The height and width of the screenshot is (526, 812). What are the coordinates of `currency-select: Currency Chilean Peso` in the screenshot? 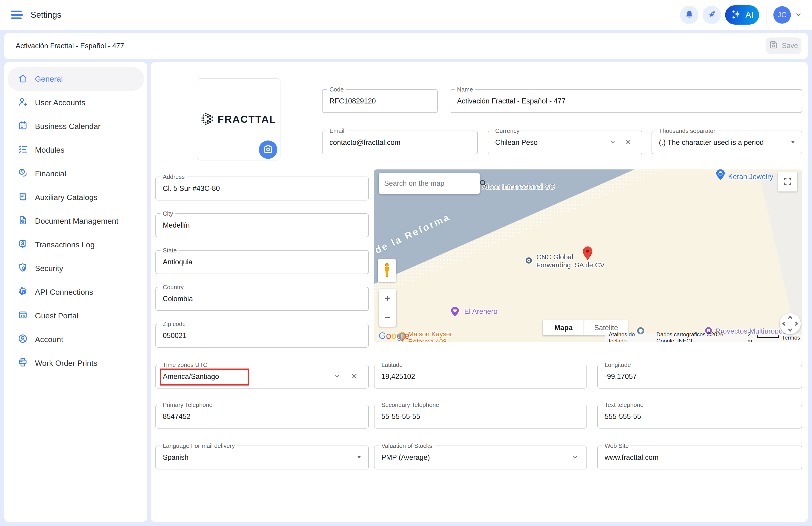 It's located at (565, 143).